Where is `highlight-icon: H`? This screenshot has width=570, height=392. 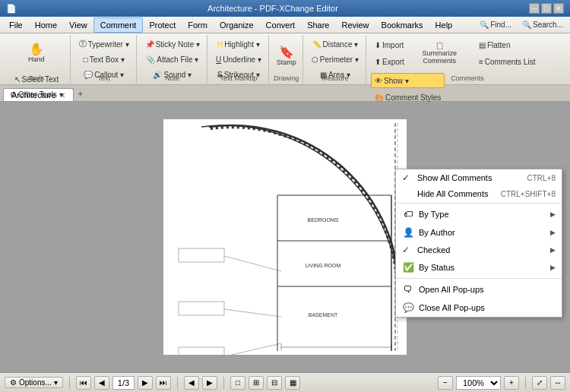 highlight-icon: H is located at coordinates (220, 44).